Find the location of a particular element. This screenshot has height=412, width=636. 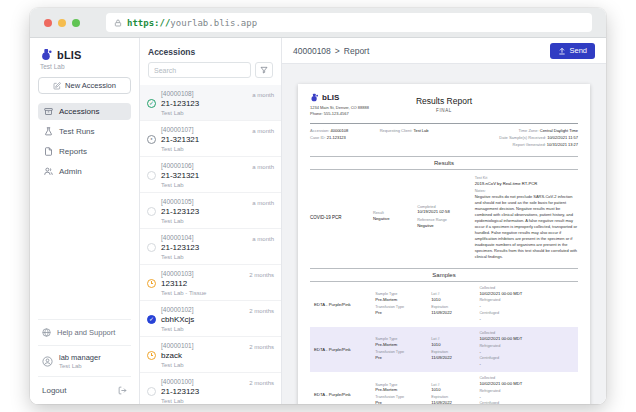

expiration-value: 11/09/2022 is located at coordinates (453, 312).